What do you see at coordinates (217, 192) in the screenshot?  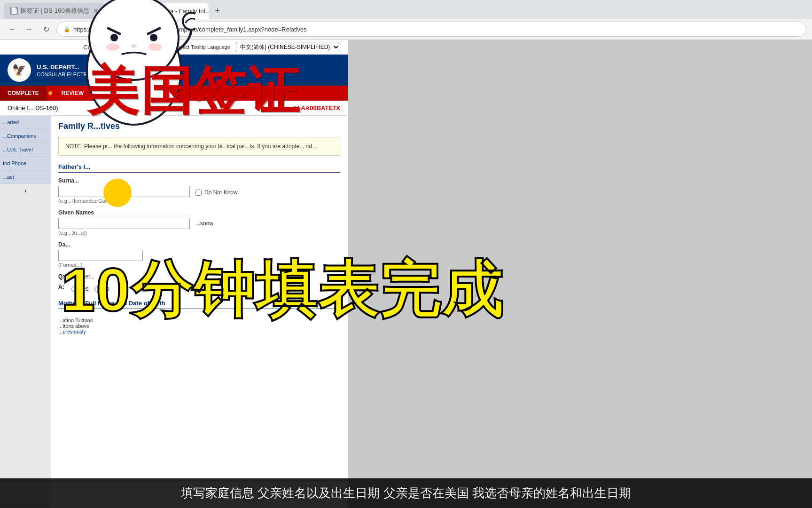 I see `do-not-know-row: Do Not Know` at bounding box center [217, 192].